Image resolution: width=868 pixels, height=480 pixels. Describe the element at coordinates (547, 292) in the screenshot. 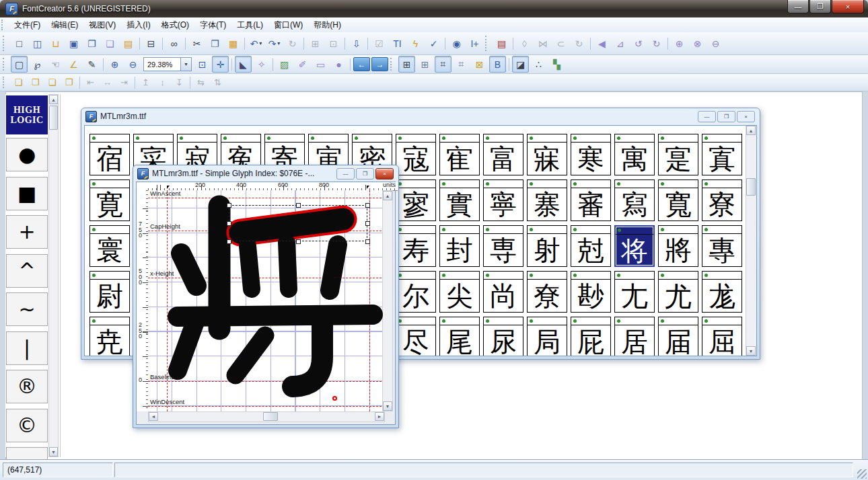

I see `glyph-cell: 尞` at that location.